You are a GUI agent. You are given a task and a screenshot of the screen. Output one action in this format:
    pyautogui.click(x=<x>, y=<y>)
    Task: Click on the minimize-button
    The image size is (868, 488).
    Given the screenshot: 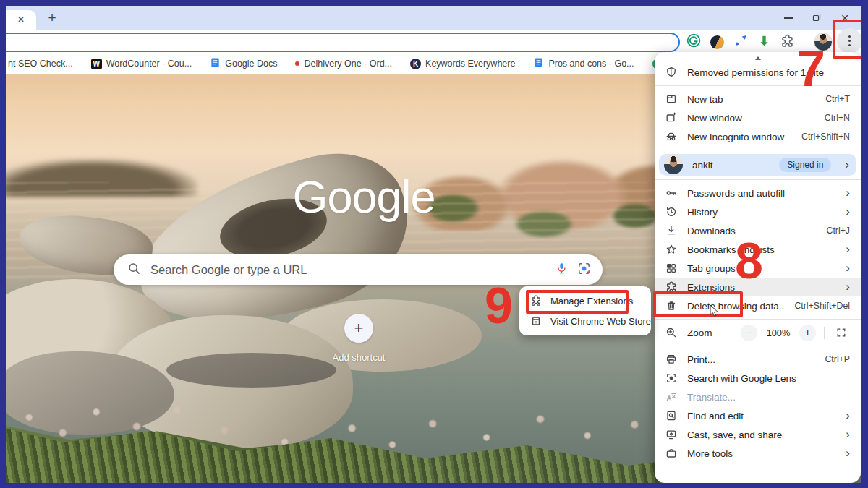 What is the action you would take?
    pyautogui.click(x=788, y=18)
    